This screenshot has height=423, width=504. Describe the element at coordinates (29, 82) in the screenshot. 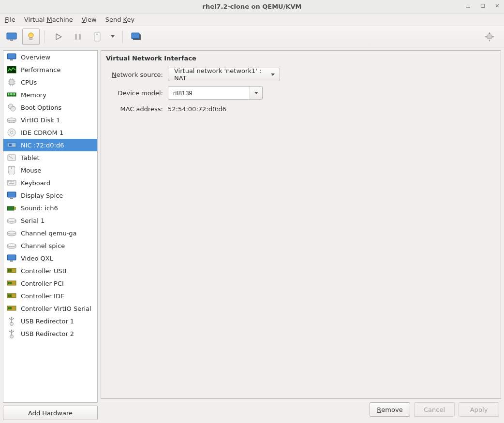

I see `device-row-label: CPUs` at that location.